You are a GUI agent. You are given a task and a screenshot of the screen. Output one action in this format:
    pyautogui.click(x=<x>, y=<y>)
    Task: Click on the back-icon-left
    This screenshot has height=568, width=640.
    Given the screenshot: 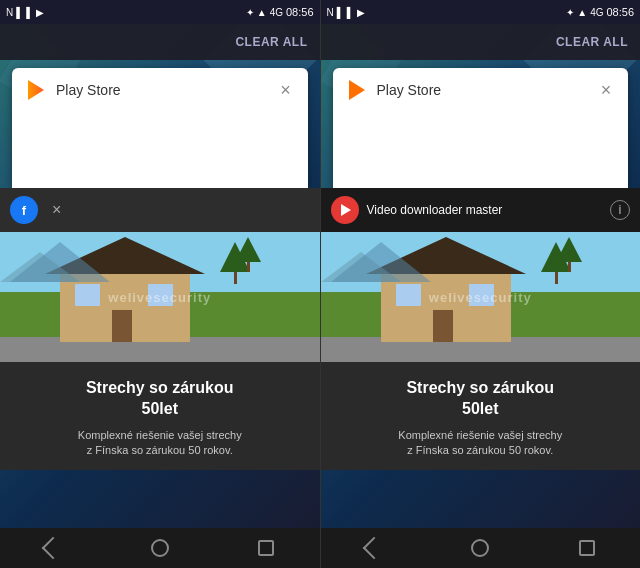 What is the action you would take?
    pyautogui.click(x=54, y=548)
    